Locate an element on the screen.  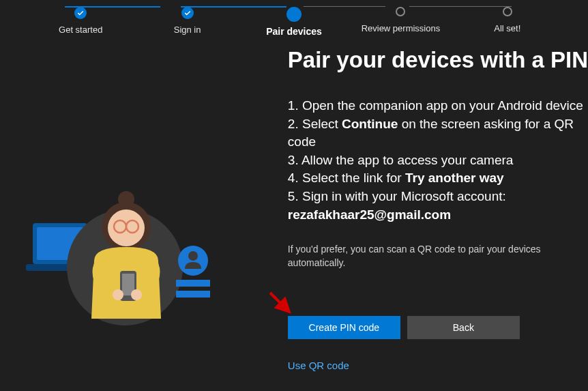
page-title: Pair your devices with a PIN is located at coordinates (438, 60).